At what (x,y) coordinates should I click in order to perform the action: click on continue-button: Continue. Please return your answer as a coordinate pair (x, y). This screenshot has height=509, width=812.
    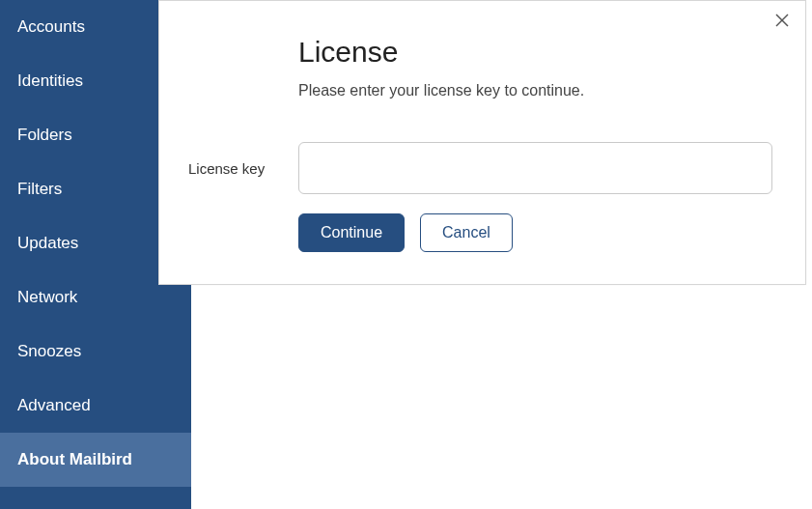
    Looking at the image, I should click on (351, 233).